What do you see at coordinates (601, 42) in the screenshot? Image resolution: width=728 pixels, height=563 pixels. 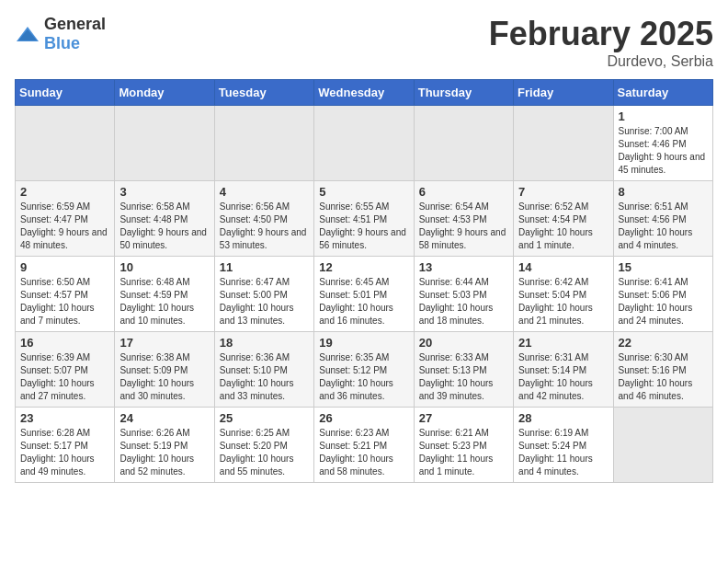 I see `title-area: February 2025 Durdevo, Serbia` at bounding box center [601, 42].